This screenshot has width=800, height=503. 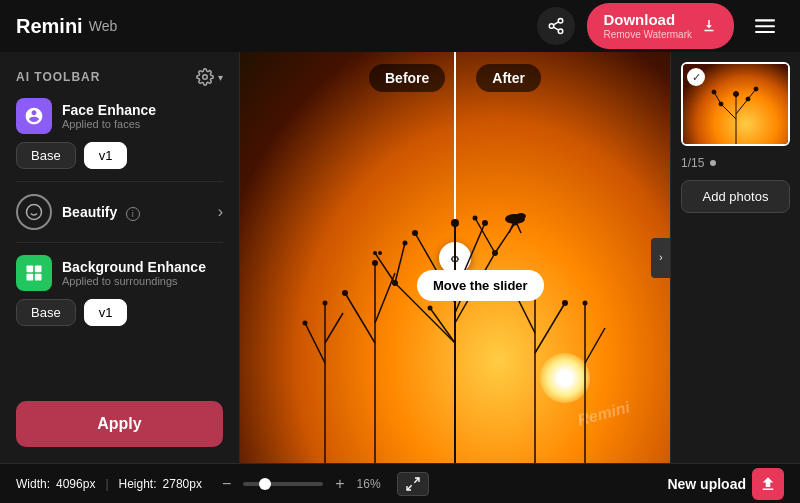 What do you see at coordinates (90, 212) in the screenshot?
I see `beautify-name: Beautify` at bounding box center [90, 212].